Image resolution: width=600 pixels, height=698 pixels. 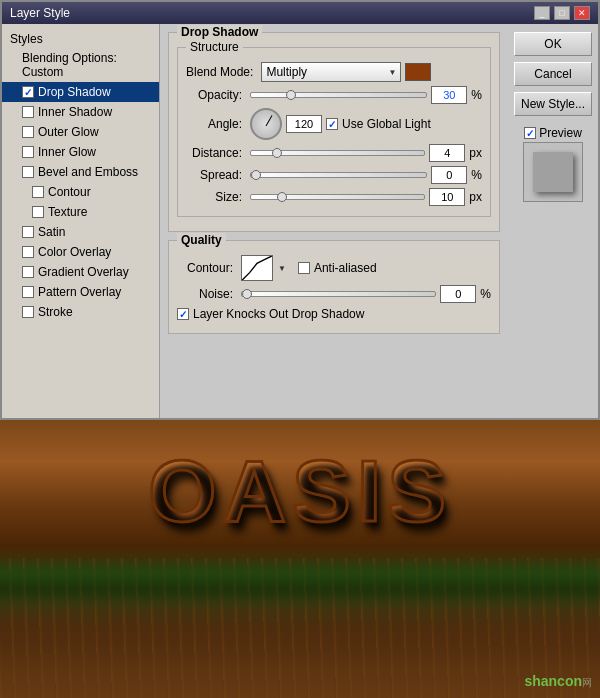 I want to click on global-light-label: Use Global Light, so click(x=386, y=124).